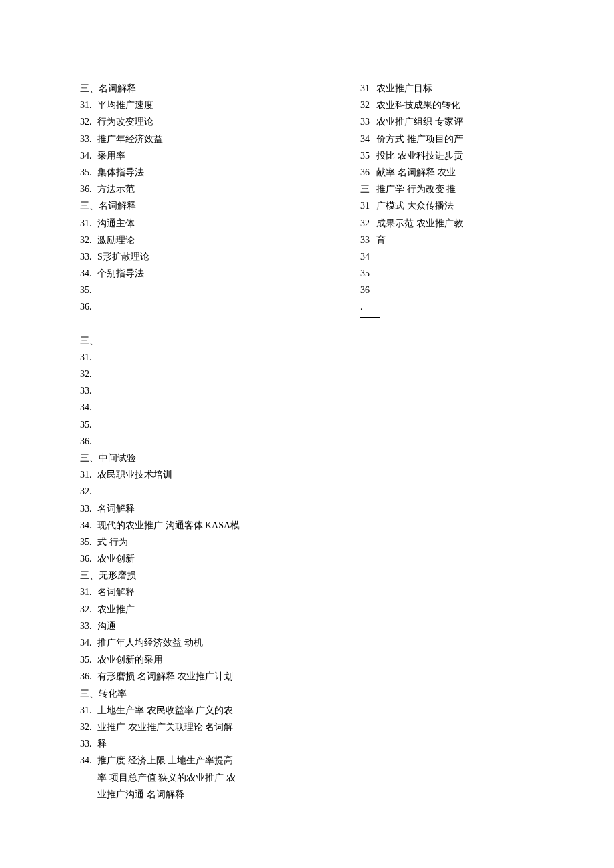 The height and width of the screenshot is (868, 614). I want to click on list-item: 业推广沟通 名词解释, so click(190, 794).